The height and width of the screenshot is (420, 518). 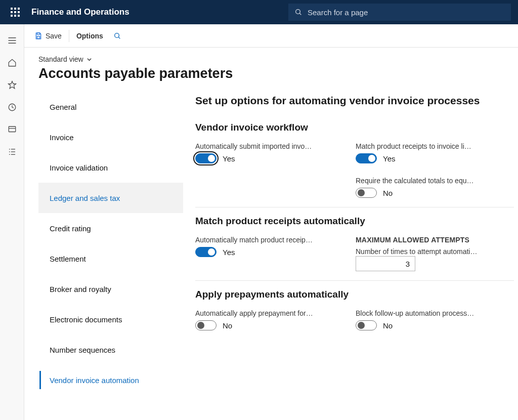 I want to click on save-button: Save, so click(x=48, y=36).